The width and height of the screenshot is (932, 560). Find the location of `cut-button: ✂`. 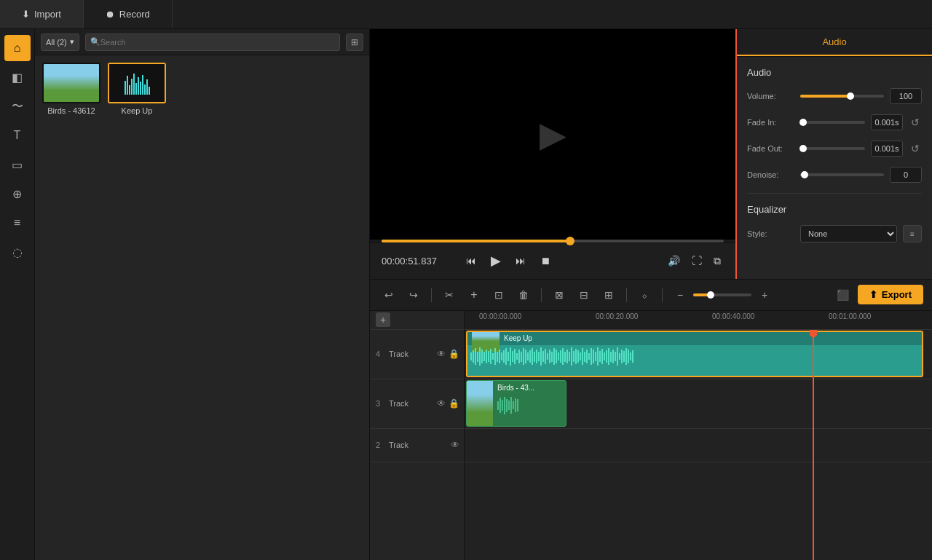

cut-button: ✂ is located at coordinates (449, 295).